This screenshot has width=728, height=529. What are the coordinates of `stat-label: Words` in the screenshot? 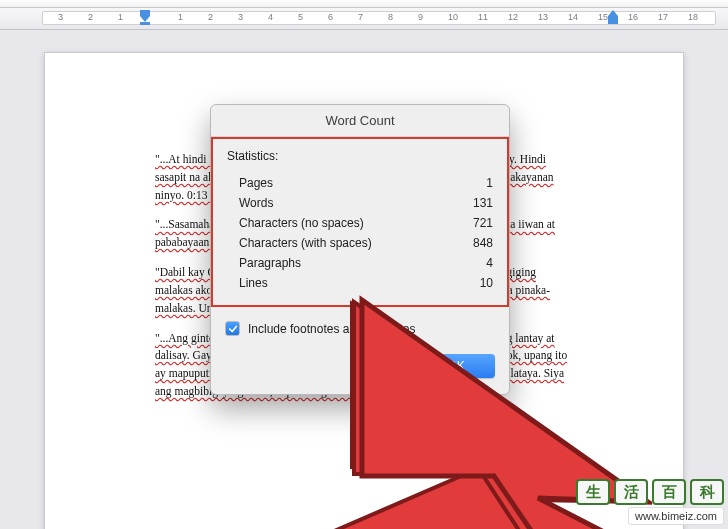 It's located at (256, 203).